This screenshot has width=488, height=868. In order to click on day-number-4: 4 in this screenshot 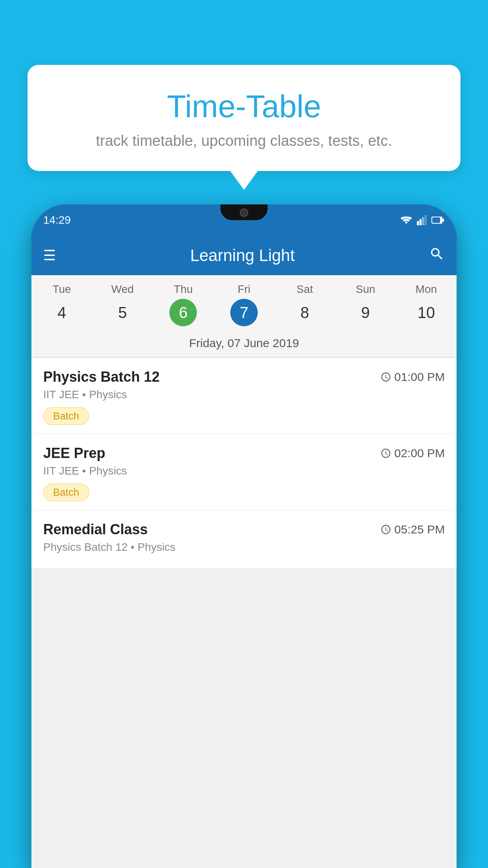, I will do `click(62, 313)`.